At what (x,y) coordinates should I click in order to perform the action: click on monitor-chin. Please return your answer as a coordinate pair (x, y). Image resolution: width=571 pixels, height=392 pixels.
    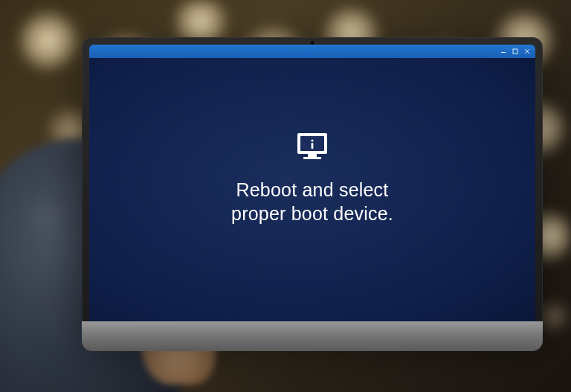
    Looking at the image, I should click on (312, 336).